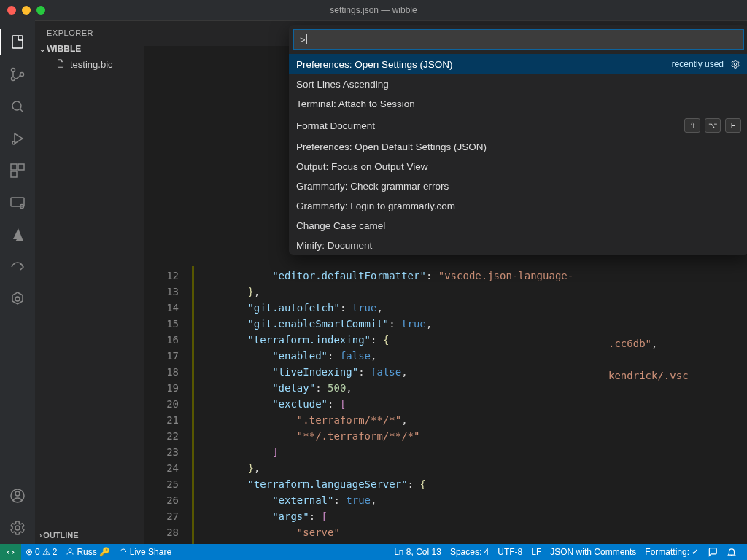 Image resolution: width=747 pixels, height=560 pixels. Describe the element at coordinates (713, 125) in the screenshot. I see `keyboard-shortcut: ⇧⌥F` at that location.